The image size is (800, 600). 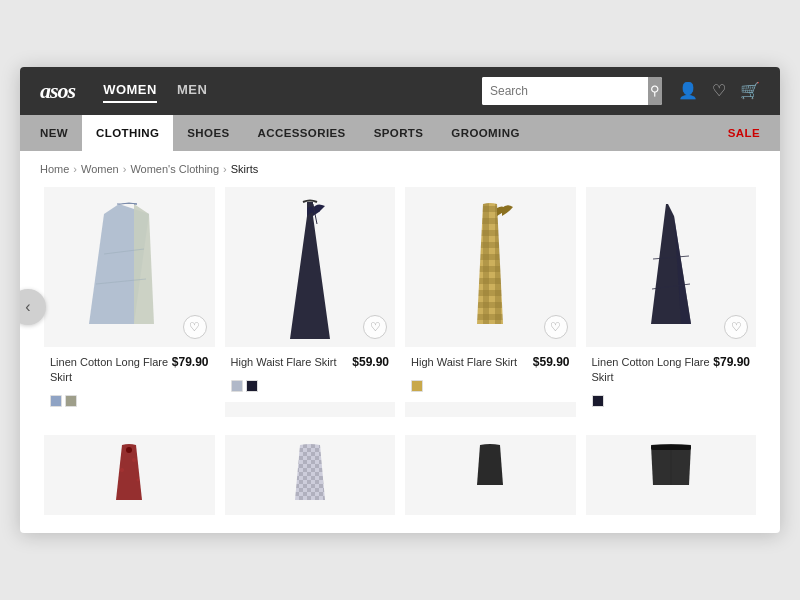 What do you see at coordinates (130, 90) in the screenshot?
I see `main-nav-women: WOMEN` at bounding box center [130, 90].